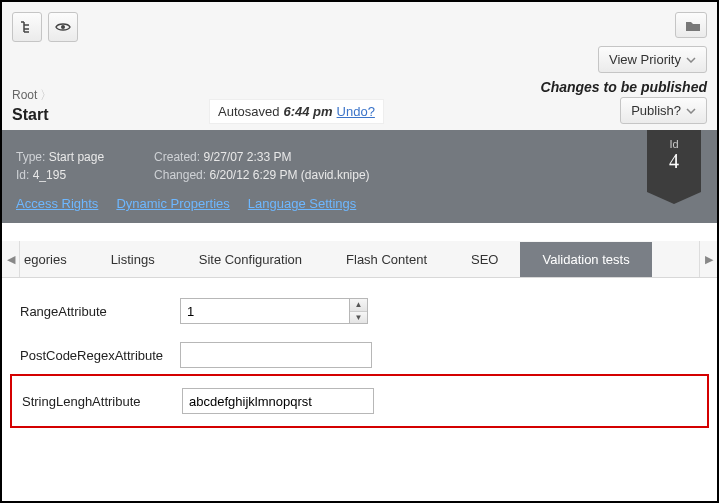 This screenshot has width=719, height=503. I want to click on breadcrumb: Root〉, so click(32, 96).